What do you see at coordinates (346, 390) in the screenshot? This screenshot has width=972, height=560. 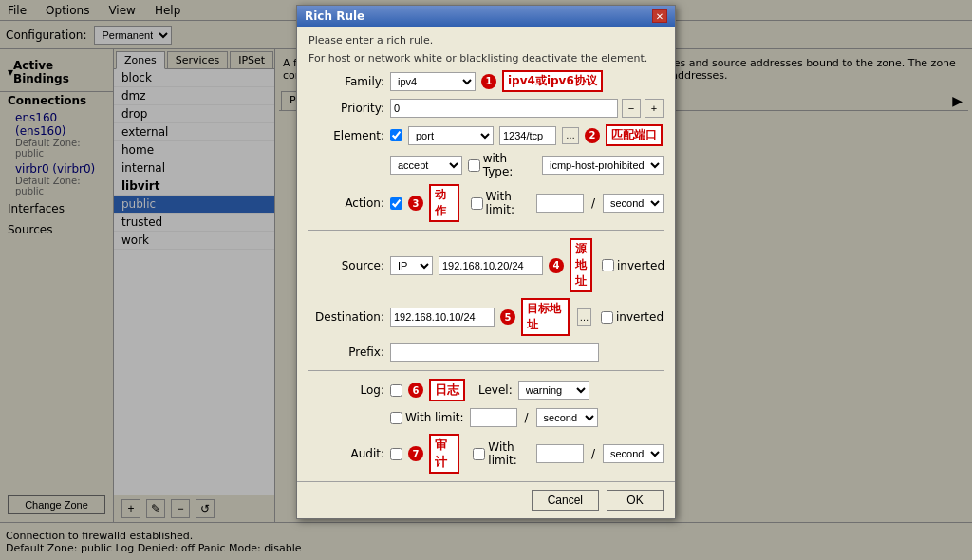 I see `log-label: Log:` at bounding box center [346, 390].